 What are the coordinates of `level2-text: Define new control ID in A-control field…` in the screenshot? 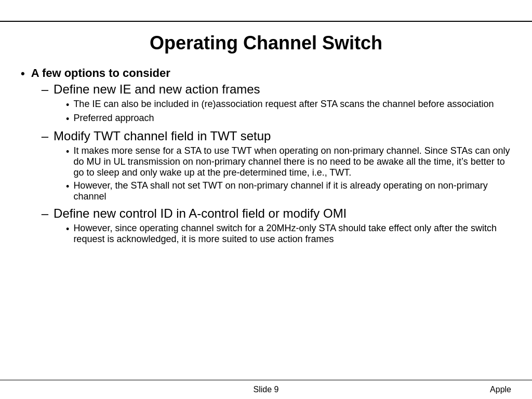 It's located at (200, 213).